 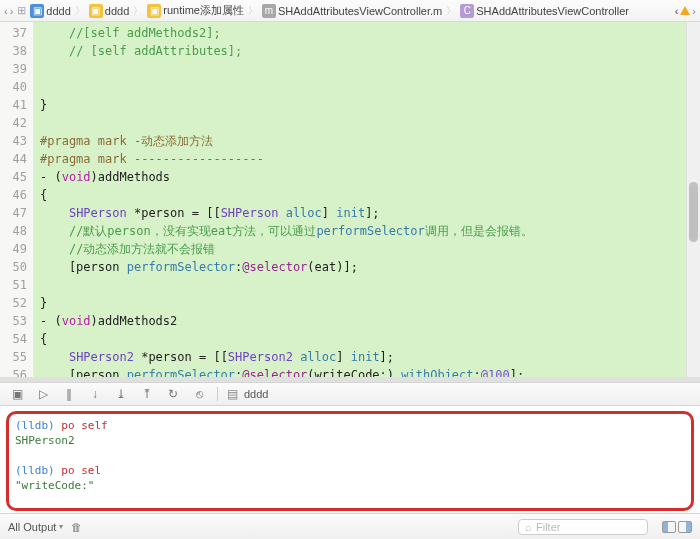 What do you see at coordinates (528, 527) in the screenshot?
I see `search-icon: ⌕` at bounding box center [528, 527].